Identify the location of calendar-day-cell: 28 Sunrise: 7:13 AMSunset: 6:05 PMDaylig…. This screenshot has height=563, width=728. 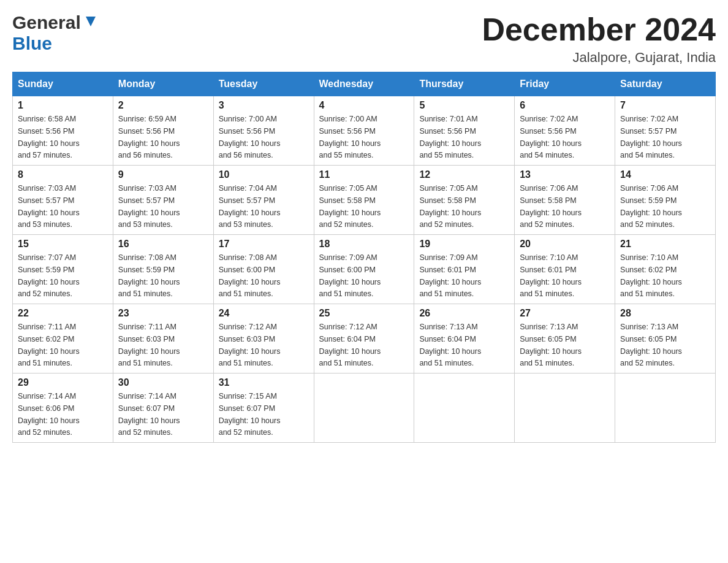
(665, 339).